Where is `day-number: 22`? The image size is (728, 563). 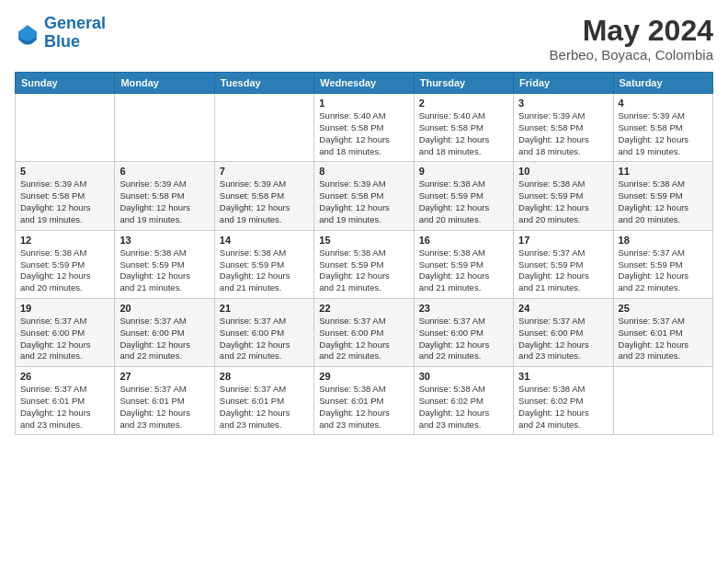 day-number: 22 is located at coordinates (364, 308).